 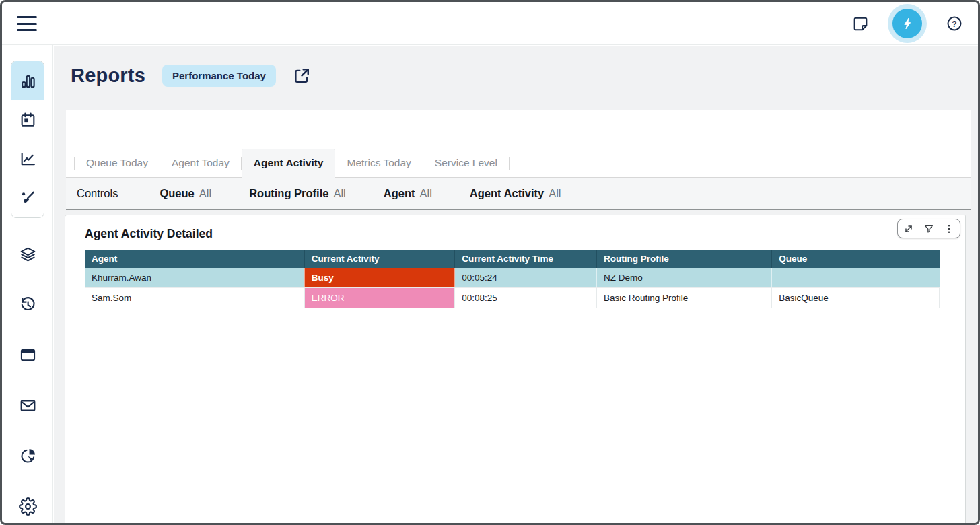 What do you see at coordinates (195, 258) in the screenshot?
I see `column-header-agent: Agent` at bounding box center [195, 258].